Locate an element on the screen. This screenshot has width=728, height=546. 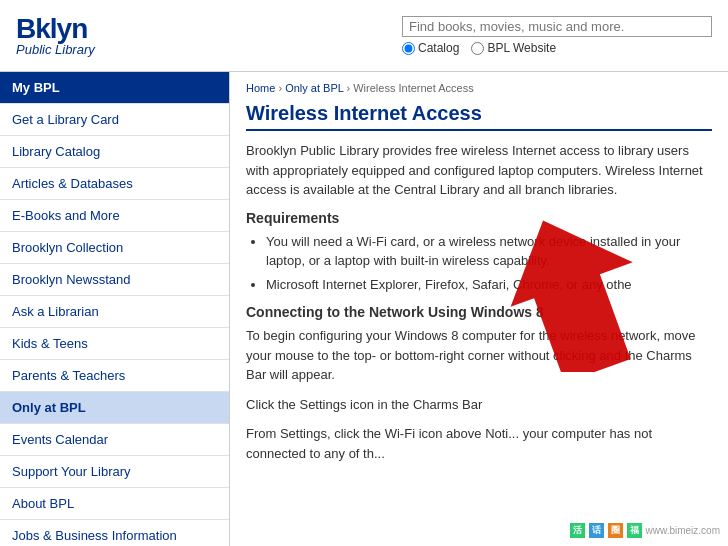
bpl-label: BPL Website is located at coordinates (522, 48).